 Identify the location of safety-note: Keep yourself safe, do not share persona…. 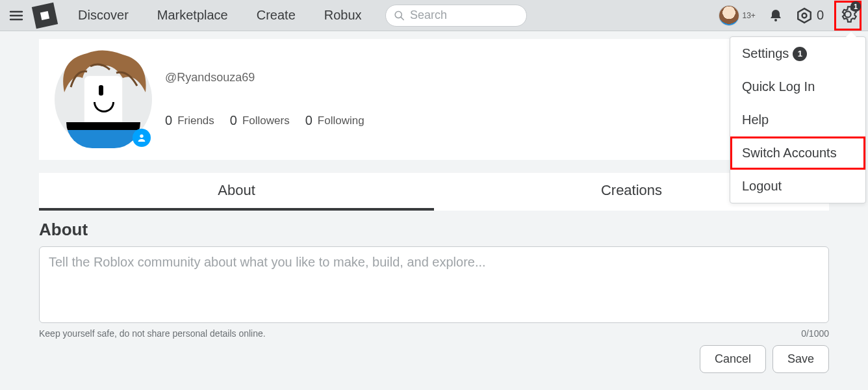
(152, 333).